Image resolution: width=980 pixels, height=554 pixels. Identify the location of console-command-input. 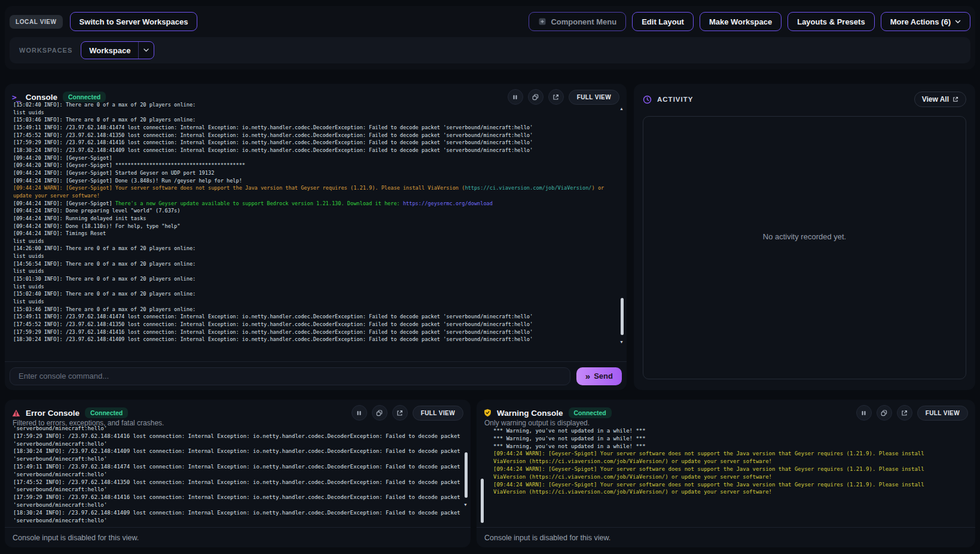
(290, 376).